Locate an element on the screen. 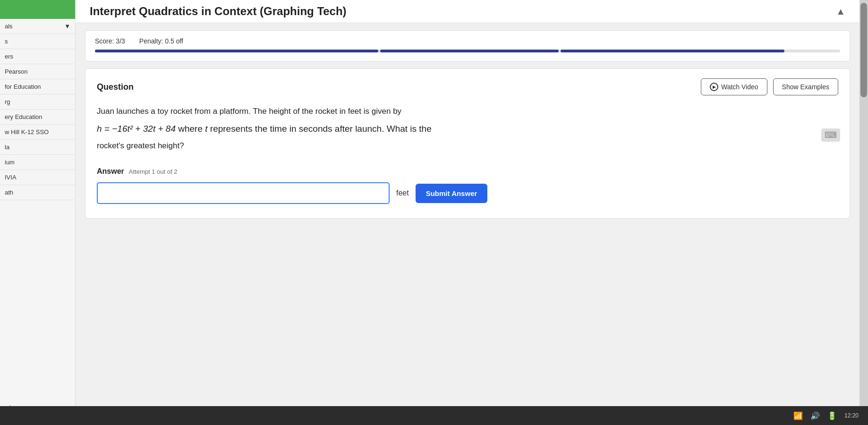 This screenshot has width=868, height=425. sidebar-item-ivia: IVIA is located at coordinates (38, 178).